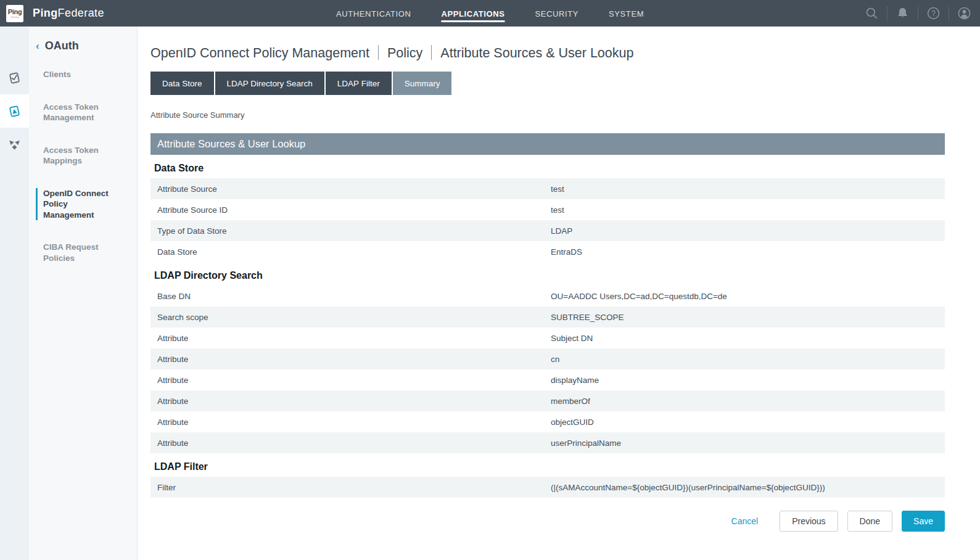 The width and height of the screenshot is (980, 560). I want to click on mappings-icon, so click(15, 144).